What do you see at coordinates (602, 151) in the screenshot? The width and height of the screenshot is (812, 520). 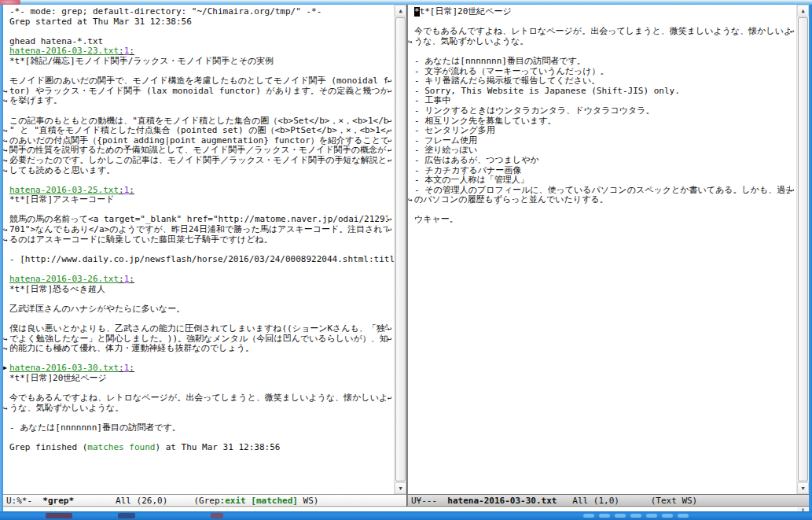 I see `text-line: - 塗り絵っぽい` at bounding box center [602, 151].